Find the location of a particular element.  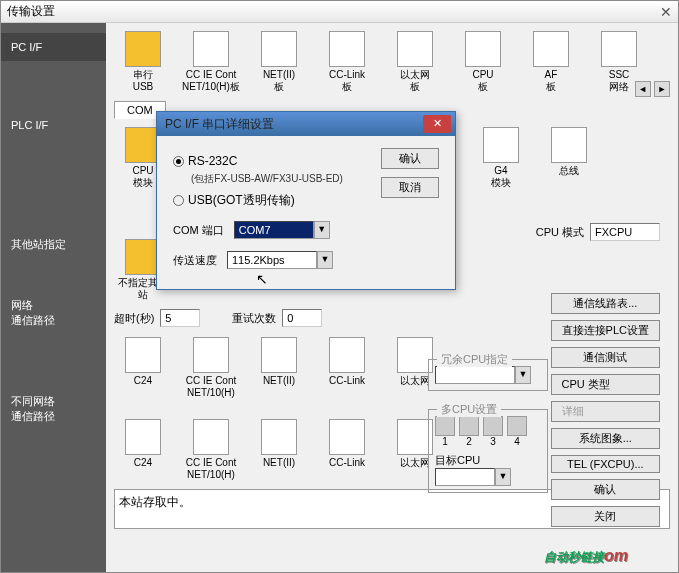

sidebar-item-diff-network: 不同网络 通信路径 is located at coordinates (54, 409).